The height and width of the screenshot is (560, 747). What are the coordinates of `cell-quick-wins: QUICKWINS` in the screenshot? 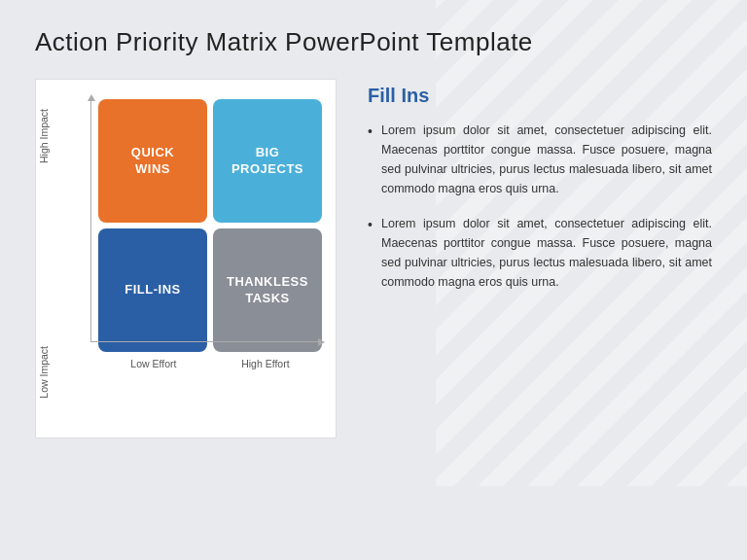 It's located at (153, 161).